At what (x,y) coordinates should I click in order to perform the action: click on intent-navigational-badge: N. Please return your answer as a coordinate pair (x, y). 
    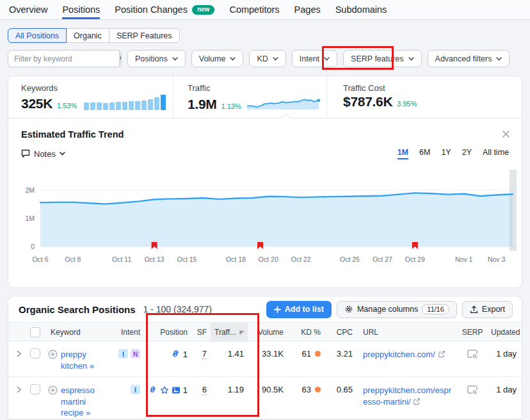
    Looking at the image, I should click on (136, 353).